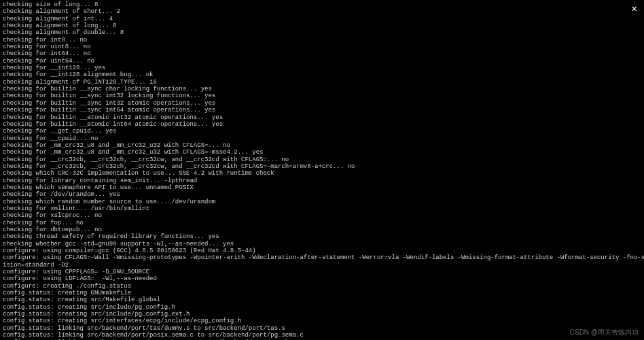 This screenshot has height=340, width=644. What do you see at coordinates (322, 131) in the screenshot?
I see `terminal-line: checking for __get_cpuid... yes` at bounding box center [322, 131].